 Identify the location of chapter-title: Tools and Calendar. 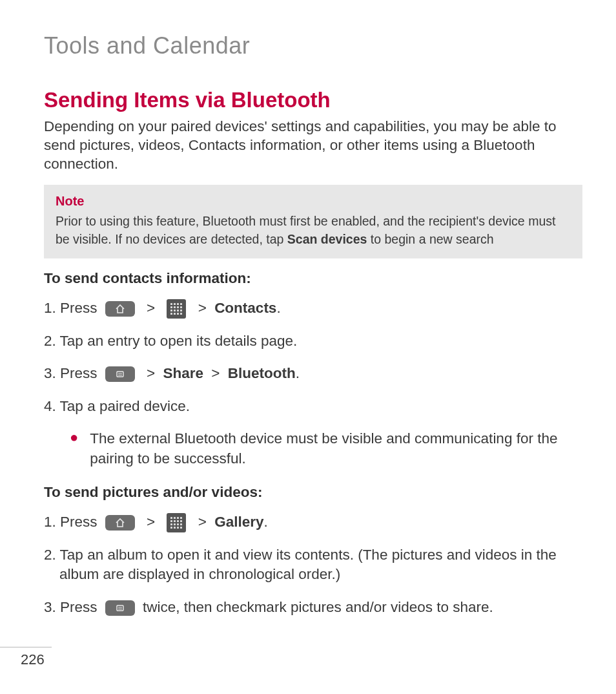
(313, 46).